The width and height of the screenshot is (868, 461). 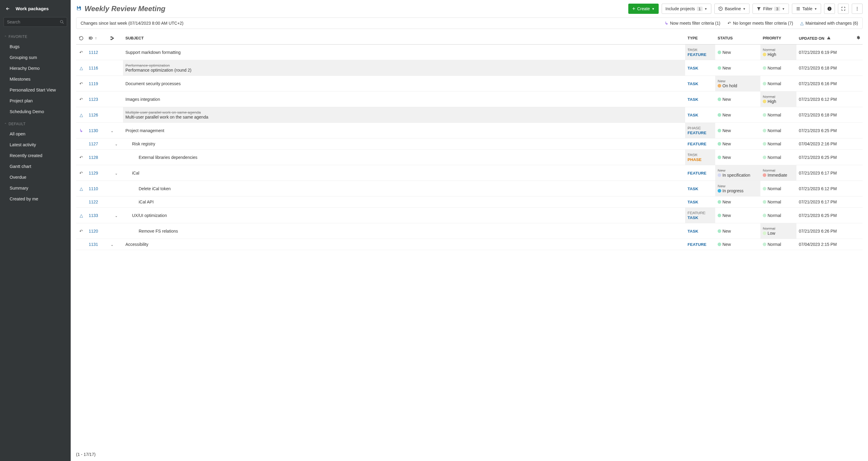 What do you see at coordinates (469, 157) in the screenshot?
I see `table-row: ↶1128External libraries dependenciesTASK…` at bounding box center [469, 157].